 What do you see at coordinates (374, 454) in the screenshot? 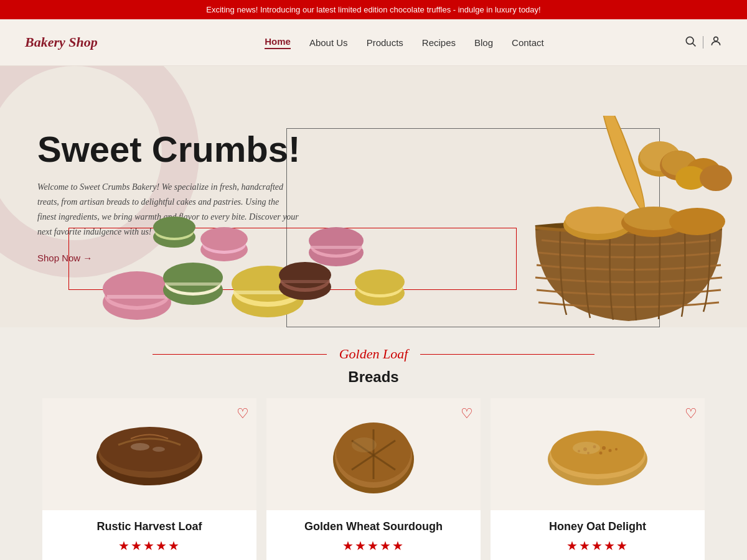
I see `product-image-wrap-2: ♡` at bounding box center [374, 454].